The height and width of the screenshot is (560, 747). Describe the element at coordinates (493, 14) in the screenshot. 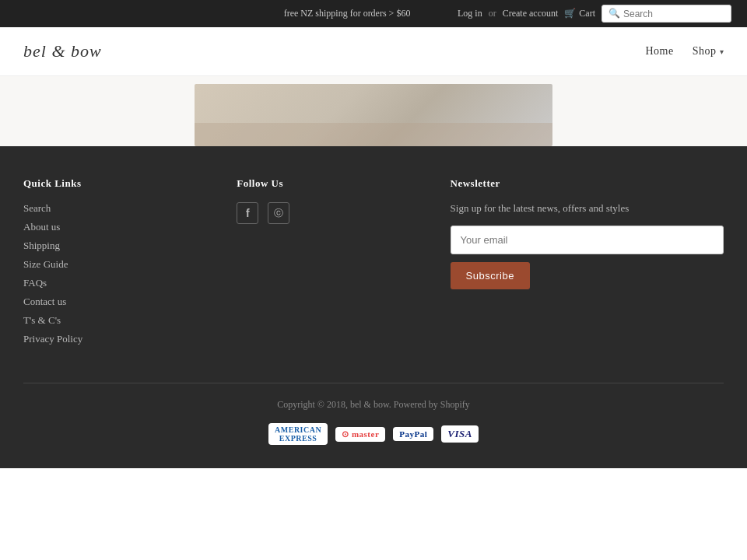

I see `nav-separator: or` at that location.